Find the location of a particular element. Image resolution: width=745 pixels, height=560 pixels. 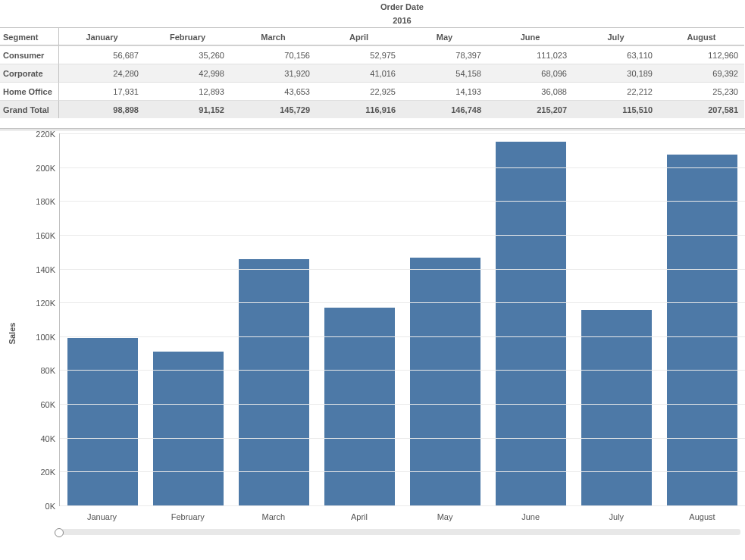

segment-name: Home Office is located at coordinates (30, 91).